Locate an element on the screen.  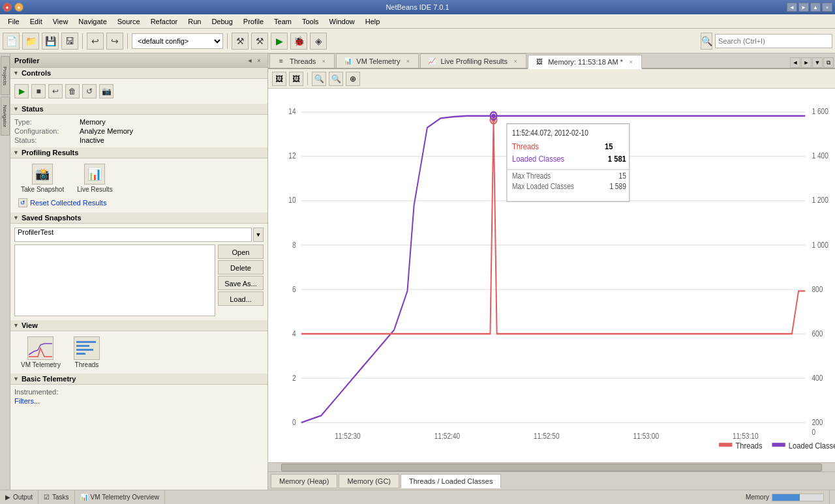
menu-profile: Profile is located at coordinates (253, 22).